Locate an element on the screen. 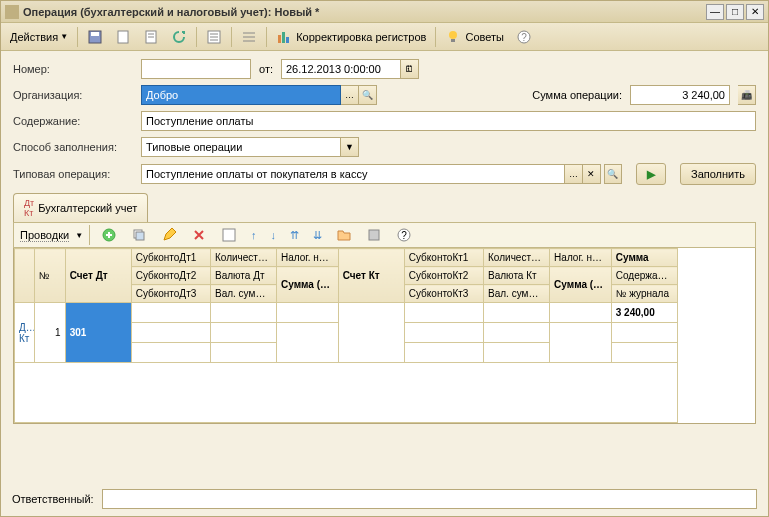 The image size is (769, 517). typical-op-clear: ✕ is located at coordinates (592, 174).